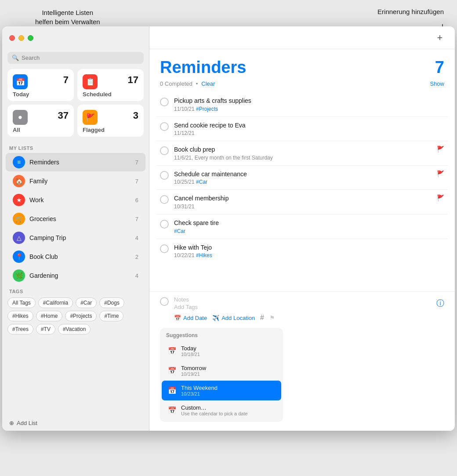 This screenshot has width=457, height=476. I want to click on reminder-flag-3: 🚩, so click(440, 174).